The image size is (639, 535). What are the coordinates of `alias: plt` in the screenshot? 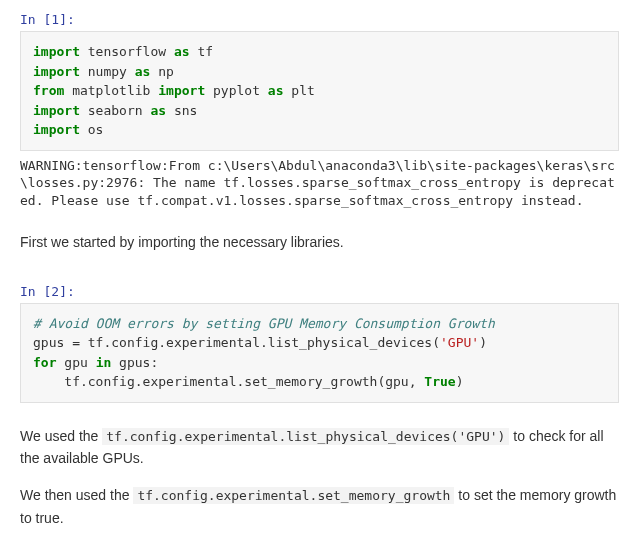 It's located at (302, 90).